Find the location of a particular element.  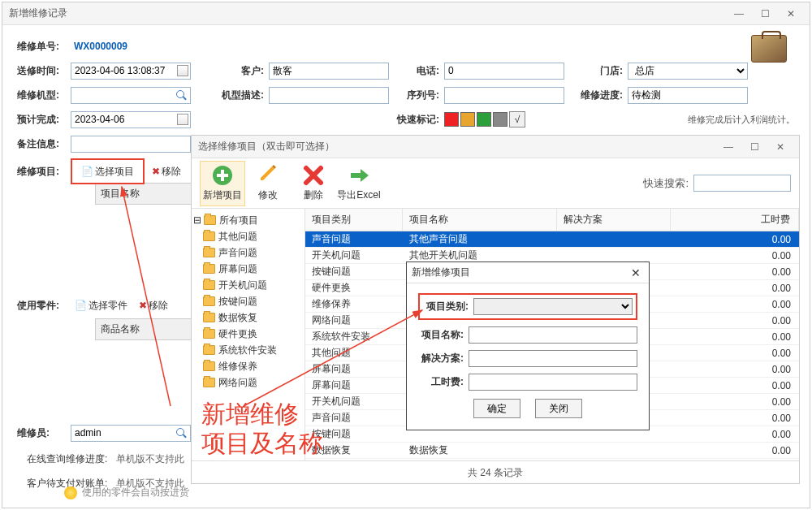

tree-root: ⊟所有项目 is located at coordinates (248, 220).